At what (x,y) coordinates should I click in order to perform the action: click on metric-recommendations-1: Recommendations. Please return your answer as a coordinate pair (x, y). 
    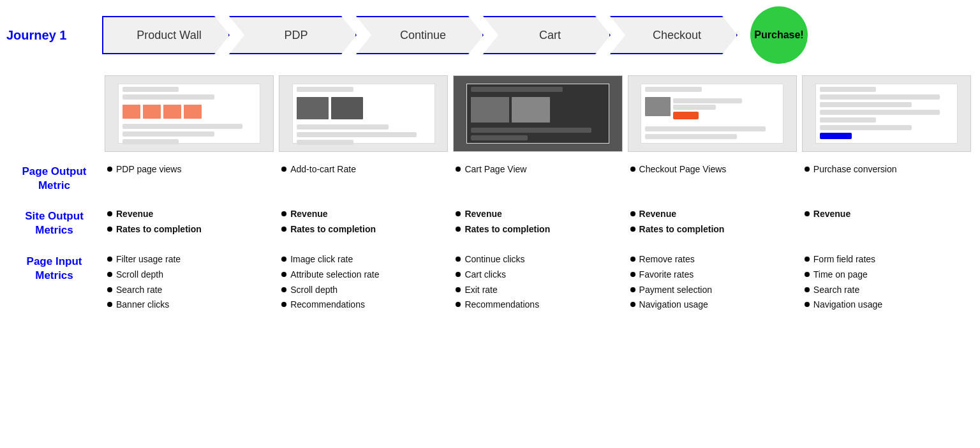
    Looking at the image, I should click on (364, 305).